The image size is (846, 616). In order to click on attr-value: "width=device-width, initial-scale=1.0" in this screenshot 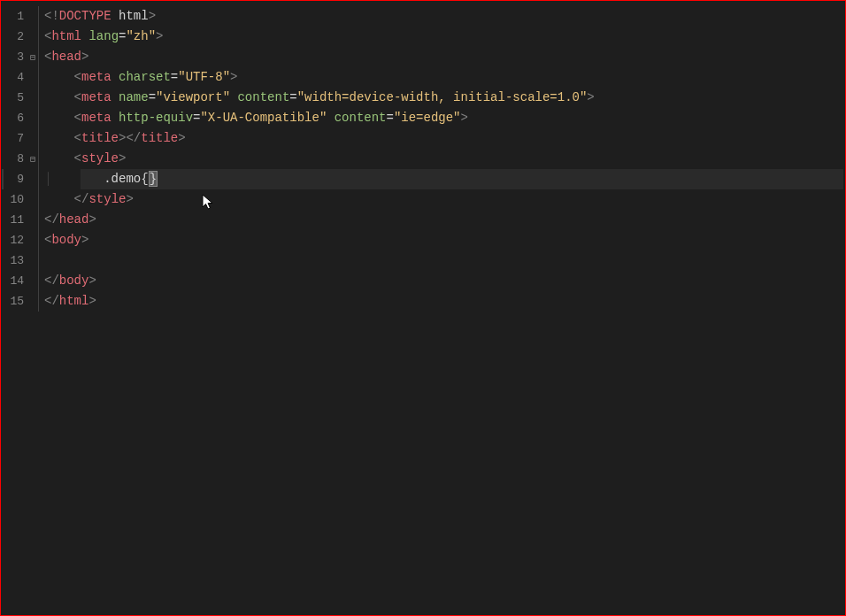, I will do `click(442, 97)`.